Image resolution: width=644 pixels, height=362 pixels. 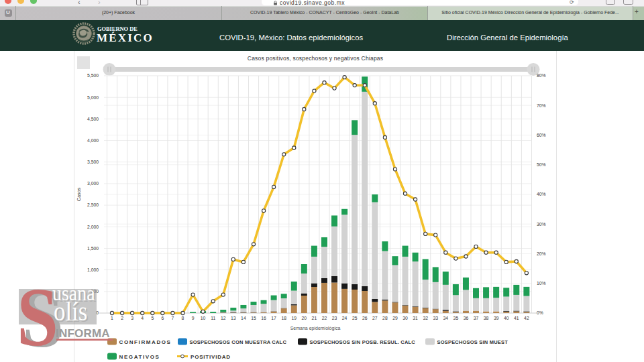 I want to click on svg-text: 7, so click(x=173, y=318).